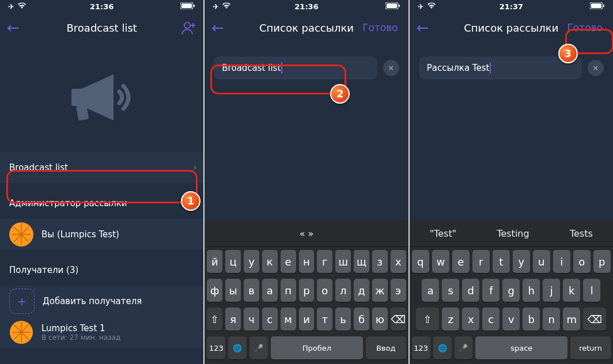 The image size is (613, 364). I want to click on key-к: к, so click(270, 261).